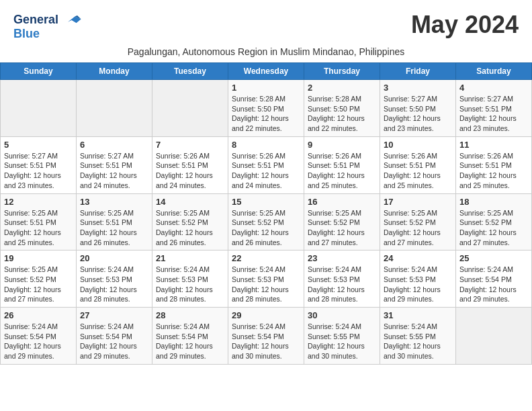 The width and height of the screenshot is (532, 411). Describe the element at coordinates (190, 258) in the screenshot. I see `day-number: 21` at that location.